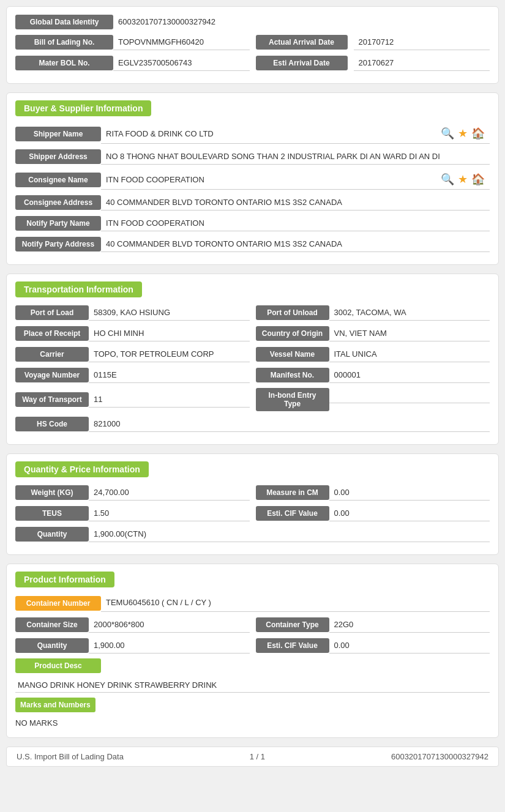  What do you see at coordinates (132, 625) in the screenshot?
I see `container-size-group: Container Size 2000*806*800` at bounding box center [132, 625].